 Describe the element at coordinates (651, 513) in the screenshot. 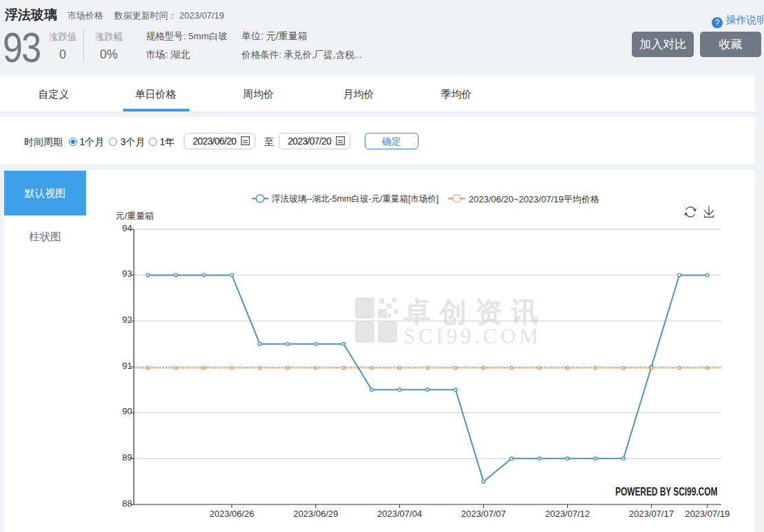

I see `svg-text: 2023/07/17` at that location.